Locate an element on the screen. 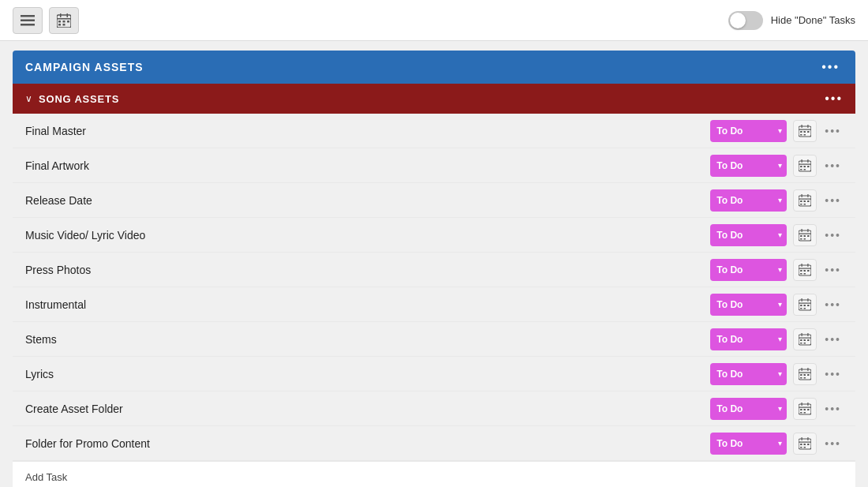 The height and width of the screenshot is (487, 868). task-row: Final ArtworkTo DoIn ProgressDone▾ ••• is located at coordinates (434, 166).